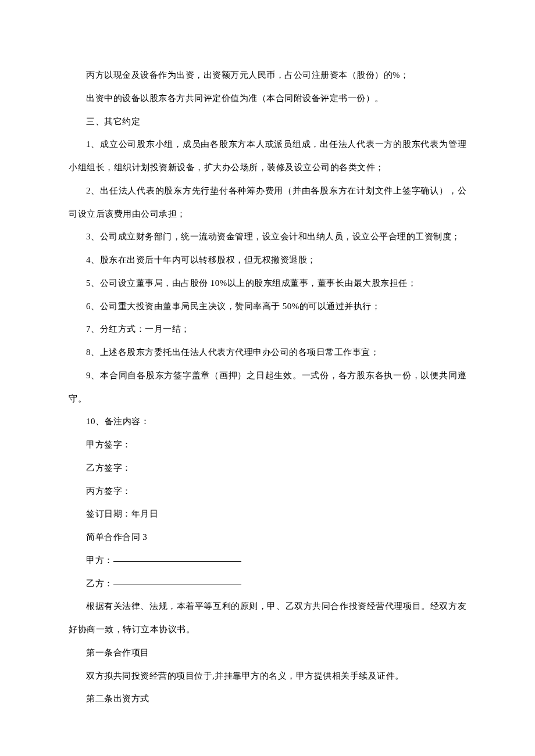 This screenshot has width=535, height=756. I want to click on article-heading: 第一条合作项目, so click(268, 653).